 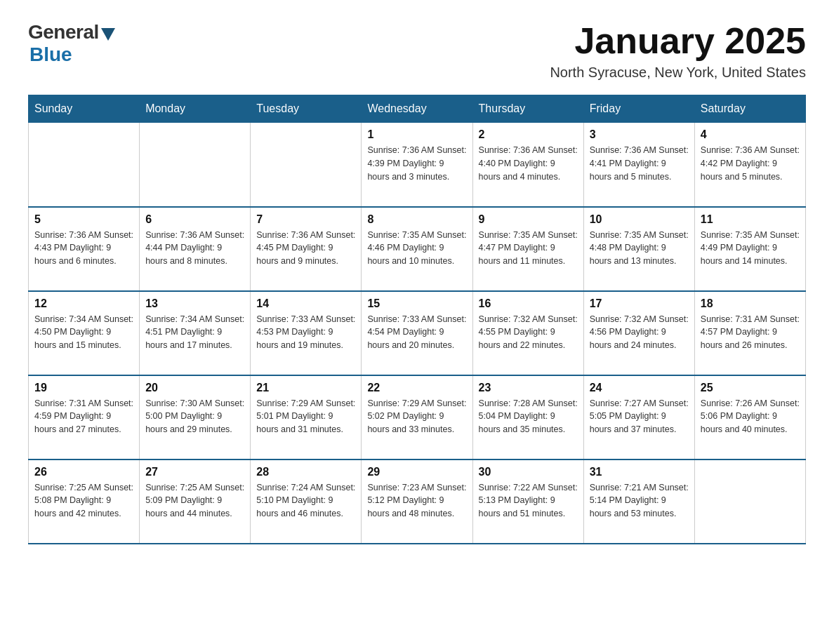 What do you see at coordinates (417, 249) in the screenshot?
I see `calendar-cell: 8Sunrise: 7:35 AM Sunset: 4:46 PM Daylig…` at bounding box center [417, 249].